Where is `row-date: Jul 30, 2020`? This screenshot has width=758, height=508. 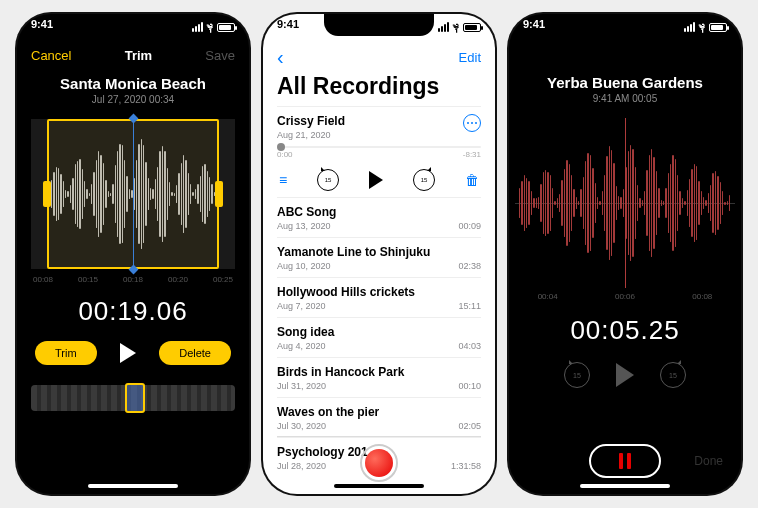
row-date: Jul 30, 2020 is located at coordinates (302, 426).